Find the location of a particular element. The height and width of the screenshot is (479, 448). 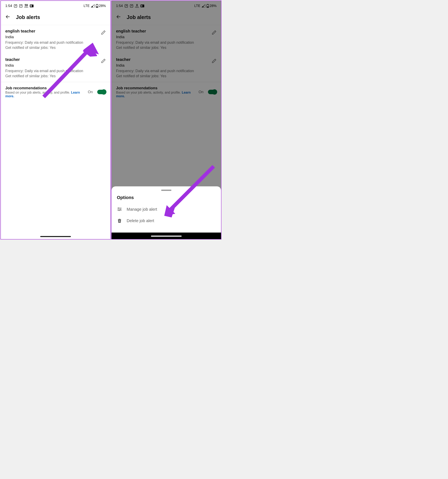

nav-bar is located at coordinates (166, 236).